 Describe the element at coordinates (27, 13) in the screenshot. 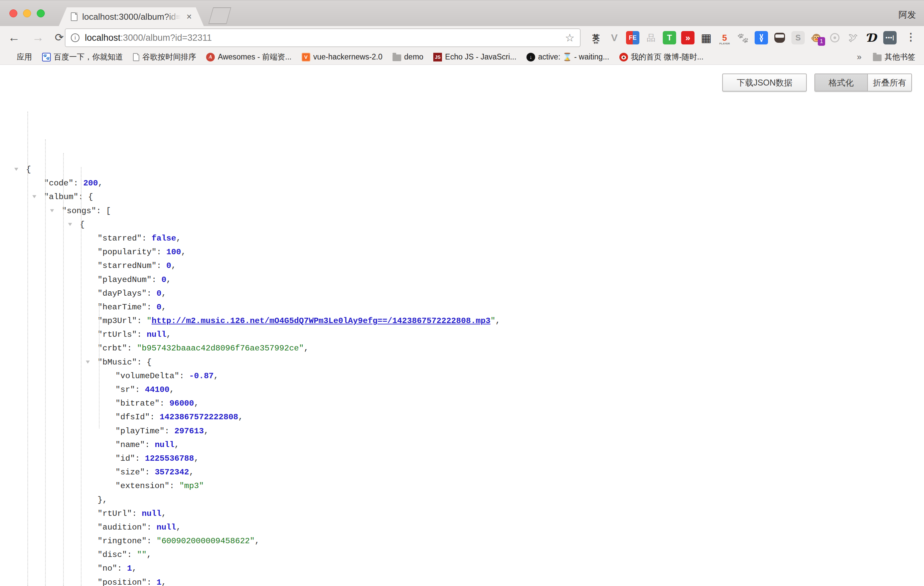

I see `minimize-window-button` at that location.